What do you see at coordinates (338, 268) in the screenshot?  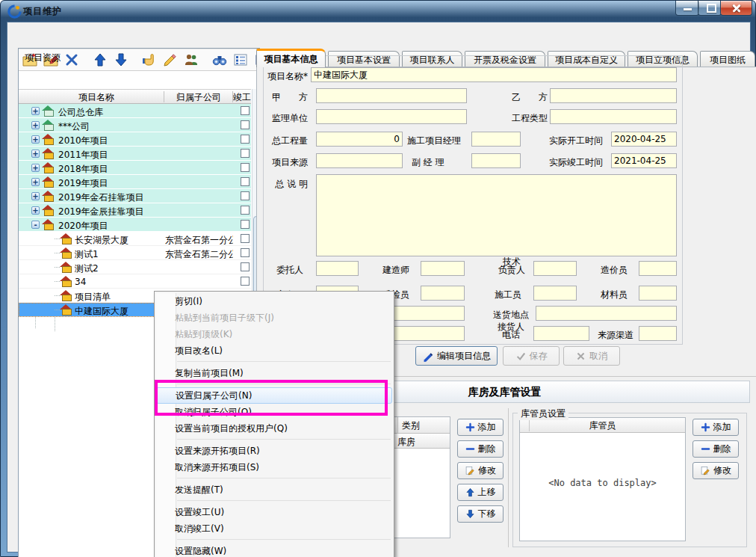 I see `client-input` at bounding box center [338, 268].